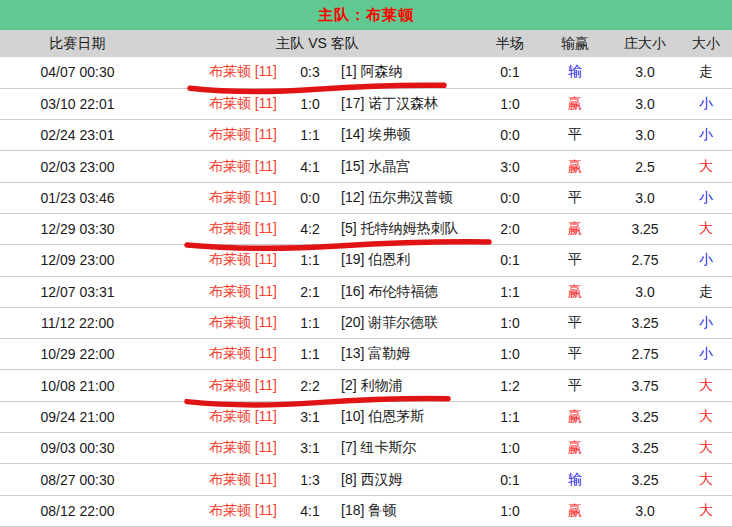 Image resolution: width=732 pixels, height=527 pixels. I want to click on away-team-label: [15] 水晶宫, so click(408, 166).